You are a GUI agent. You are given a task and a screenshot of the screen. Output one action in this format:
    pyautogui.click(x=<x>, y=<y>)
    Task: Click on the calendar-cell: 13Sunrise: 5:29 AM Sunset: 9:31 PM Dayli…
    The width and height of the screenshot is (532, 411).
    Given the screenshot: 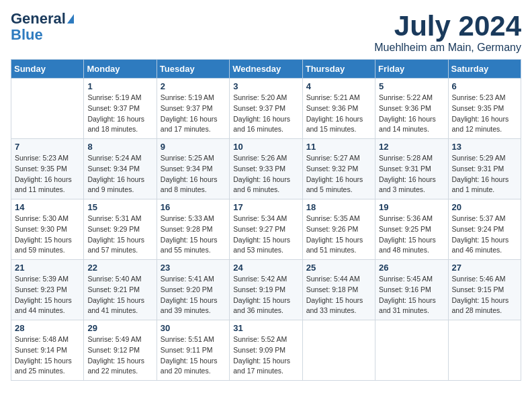 What is the action you would take?
    pyautogui.click(x=484, y=169)
    